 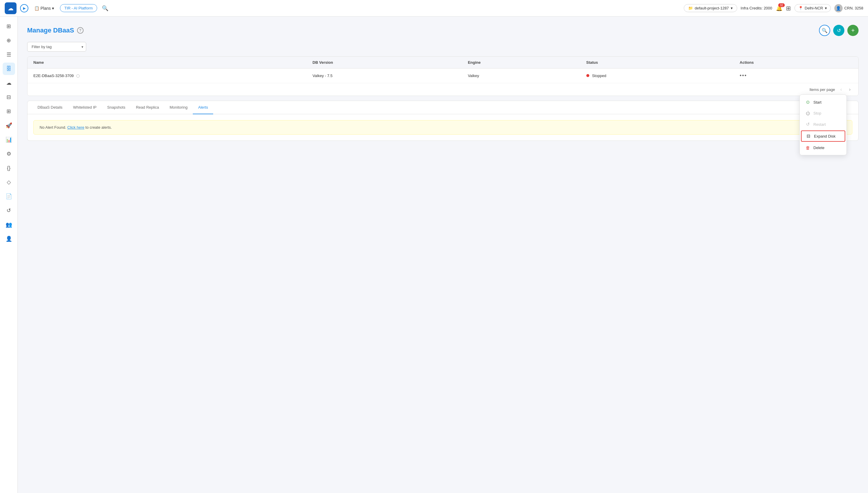 What do you see at coordinates (167, 62) in the screenshot?
I see `col-name: Name` at bounding box center [167, 62].